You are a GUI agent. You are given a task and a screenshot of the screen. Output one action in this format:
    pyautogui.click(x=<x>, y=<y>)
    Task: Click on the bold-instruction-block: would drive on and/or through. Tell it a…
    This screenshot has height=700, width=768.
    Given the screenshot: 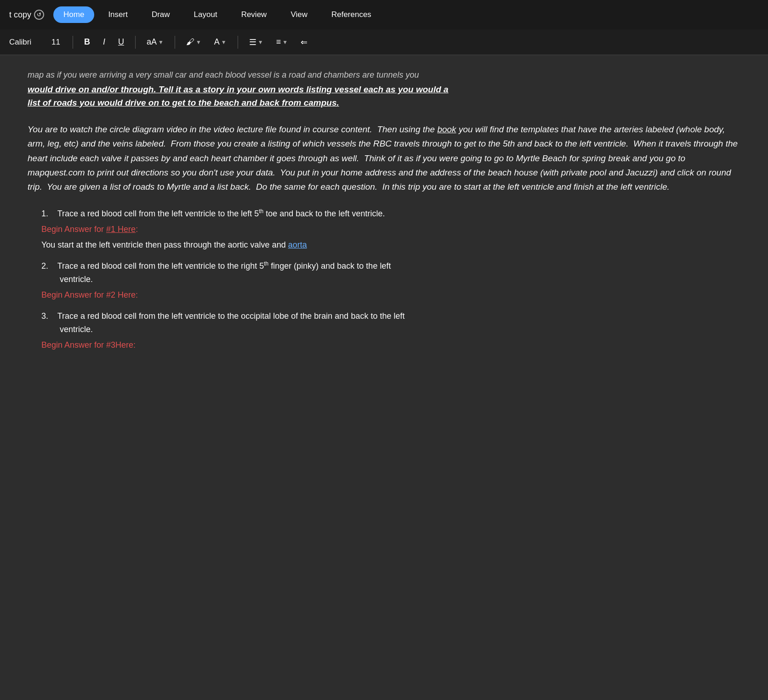 What is the action you would take?
    pyautogui.click(x=384, y=96)
    